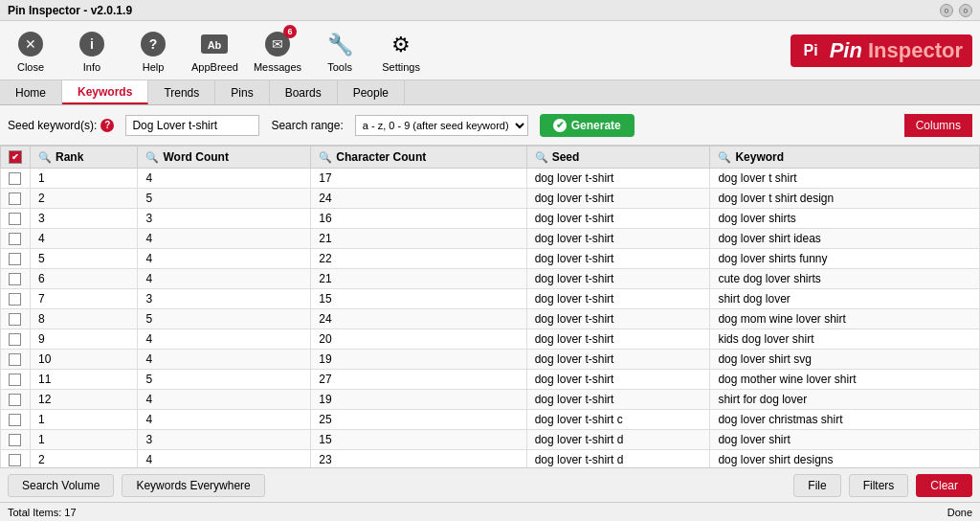 The width and height of the screenshot is (980, 521). Describe the element at coordinates (817, 486) in the screenshot. I see `file-button: File` at that location.